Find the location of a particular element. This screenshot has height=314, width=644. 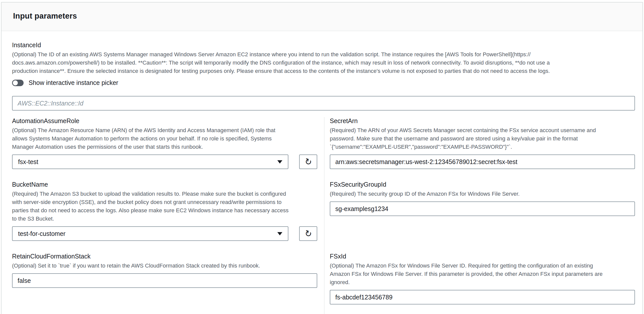

param-description-fsxsecuritygroupid: (Required) The security group ID of the … is located at coordinates (482, 194).